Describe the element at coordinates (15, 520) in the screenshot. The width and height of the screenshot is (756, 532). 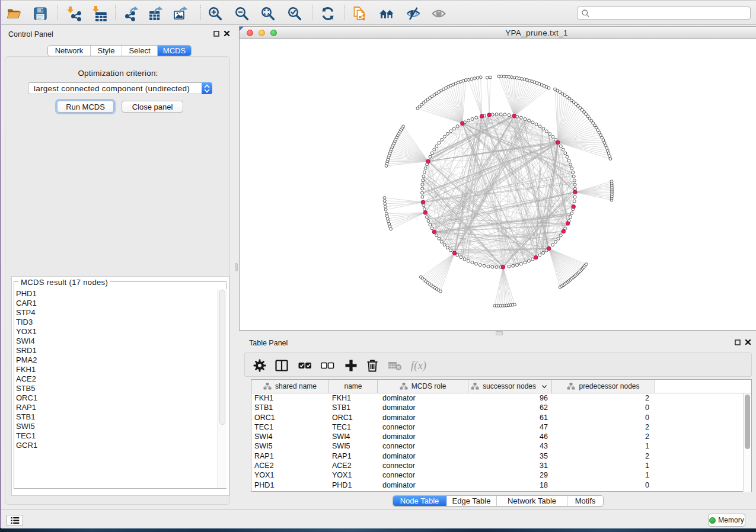
I see `task-list-icon` at that location.